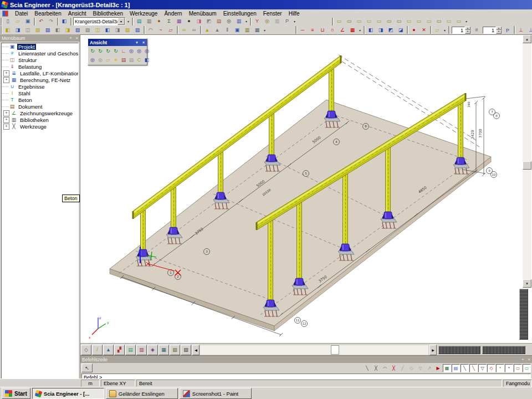 Image resolution: width=532 pixels, height=399 pixels. I want to click on numbering-button: ▥, so click(142, 350).